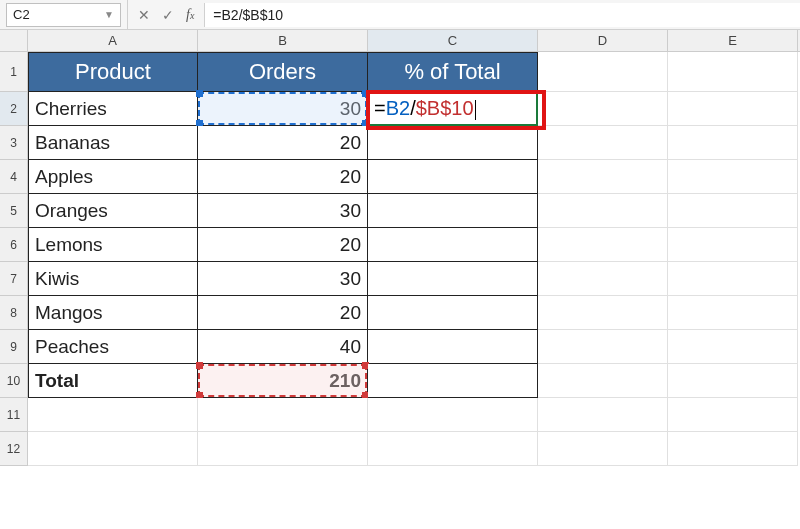 This screenshot has height=529, width=800. Describe the element at coordinates (283, 415) in the screenshot. I see `cell-B11` at that location.